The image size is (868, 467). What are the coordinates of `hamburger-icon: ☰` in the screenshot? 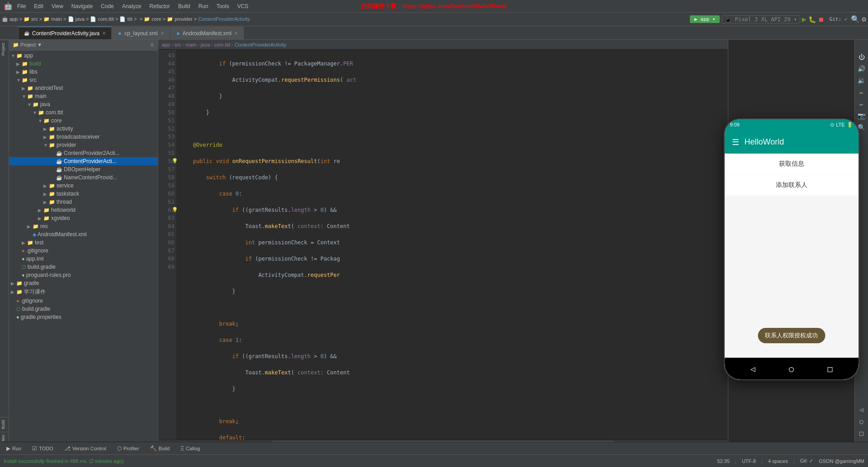 It's located at (736, 142).